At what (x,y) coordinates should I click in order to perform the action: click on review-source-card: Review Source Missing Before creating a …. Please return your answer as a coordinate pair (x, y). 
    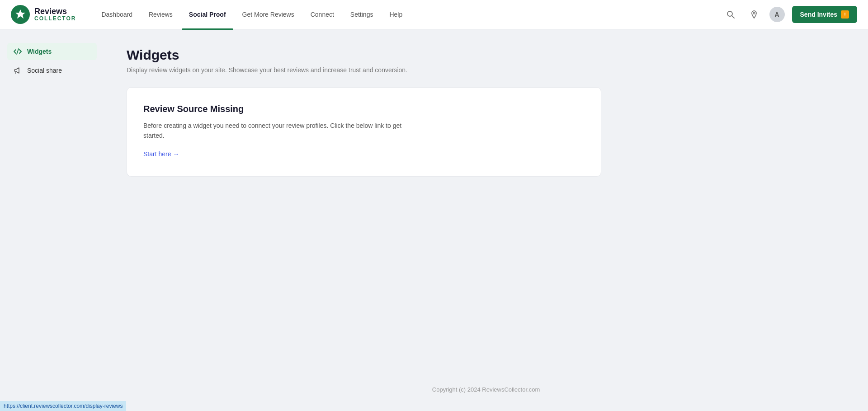
    Looking at the image, I should click on (364, 132).